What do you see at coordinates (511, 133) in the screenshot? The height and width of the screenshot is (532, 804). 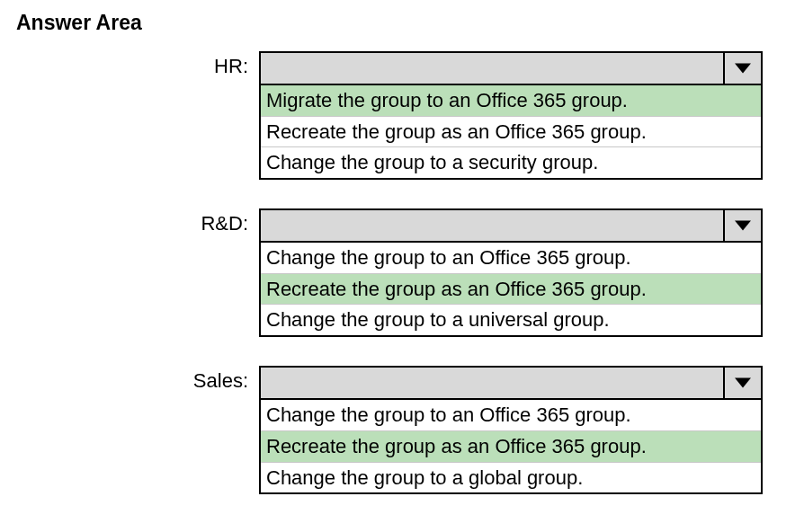 I see `dropdown-options: Migrate the group to an Office 365 group…` at bounding box center [511, 133].